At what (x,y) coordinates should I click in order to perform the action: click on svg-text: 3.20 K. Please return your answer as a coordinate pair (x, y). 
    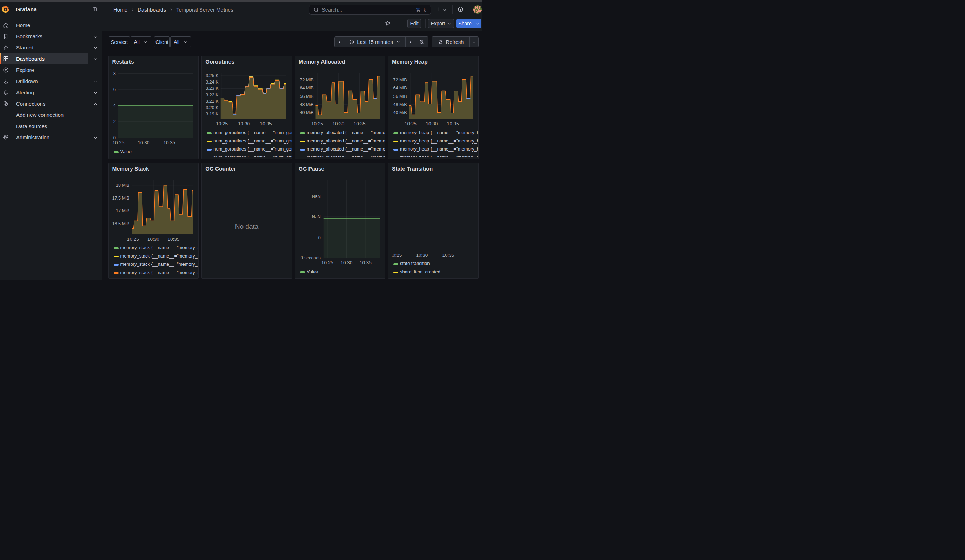
    Looking at the image, I should click on (213, 108).